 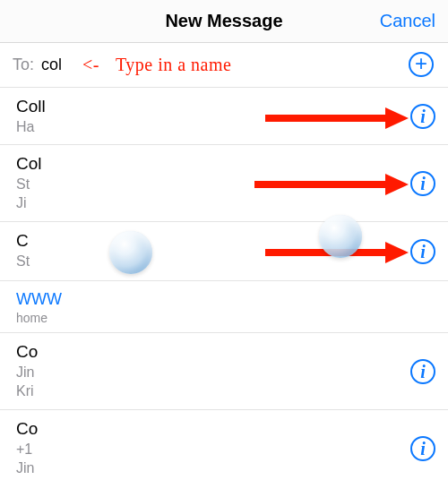 What do you see at coordinates (207, 127) in the screenshot?
I see `suggestion-subtitle: Ha` at bounding box center [207, 127].